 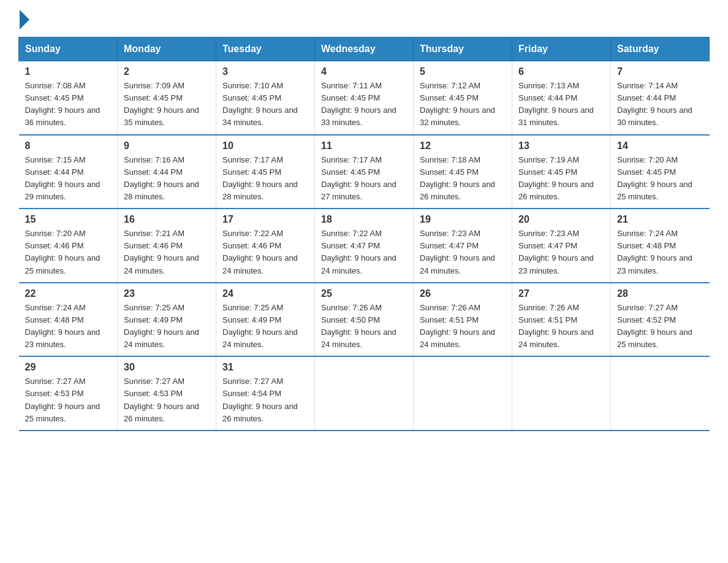 I want to click on calendar-cell: 20Sunrise: 7:23 AMSunset: 4:47 PMDayligh…, so click(x=561, y=245).